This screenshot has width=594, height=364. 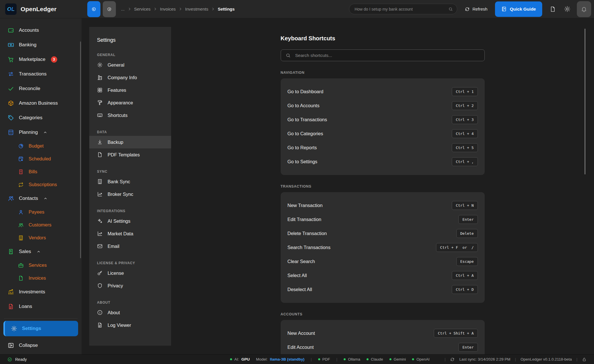 I want to click on shortcut-label: Go to Settings, so click(x=303, y=162).